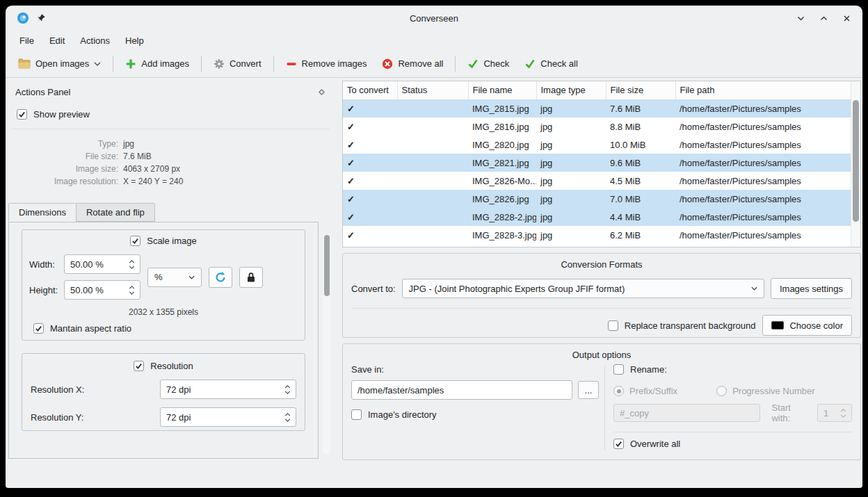 The height and width of the screenshot is (497, 868). Describe the element at coordinates (823, 18) in the screenshot. I see `maximize-button` at that location.